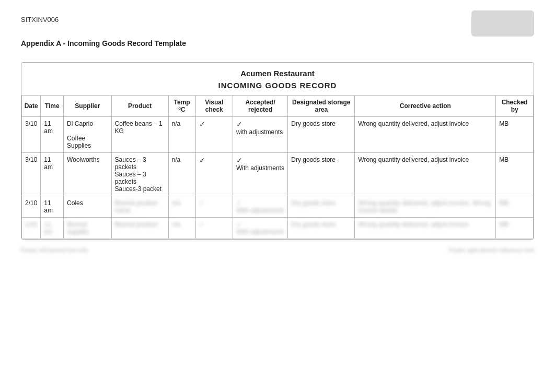  Describe the element at coordinates (31, 106) in the screenshot. I see `col-date: Date` at that location.